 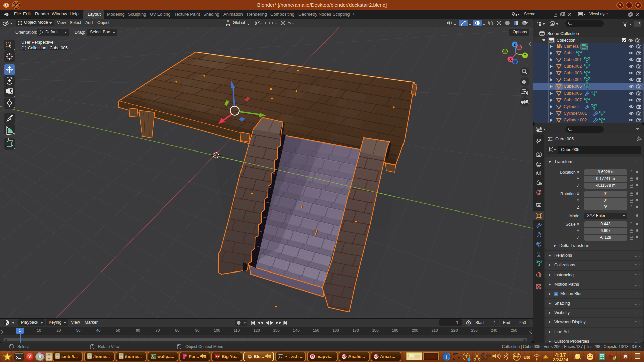 What do you see at coordinates (560, 359) in the screenshot?
I see `svg-text: 2/24/24` at bounding box center [560, 359].